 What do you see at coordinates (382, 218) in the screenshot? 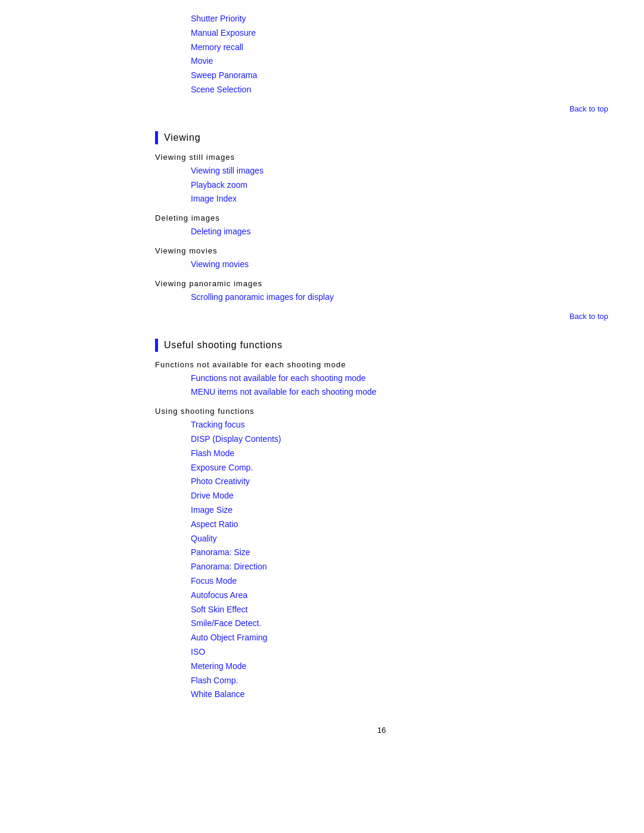
I see `viewing-section: Viewing Viewing still images Viewing sti…` at bounding box center [382, 218].